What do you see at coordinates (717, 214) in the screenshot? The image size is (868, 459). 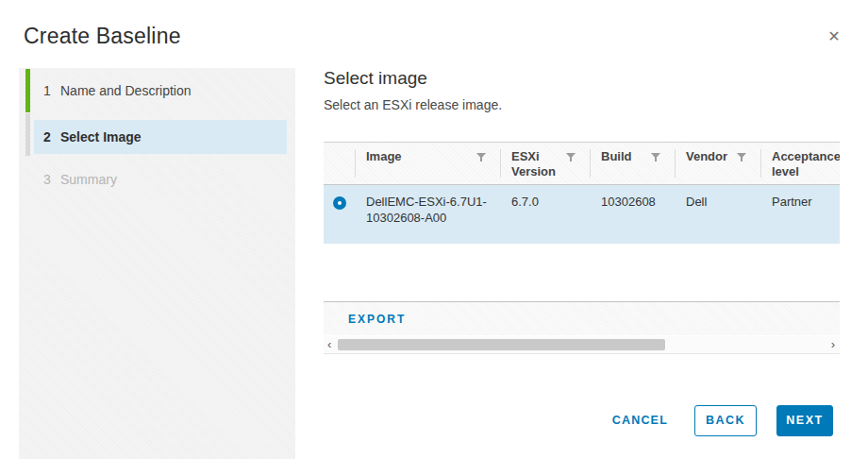 I see `cell-vendor: Dell` at bounding box center [717, 214].